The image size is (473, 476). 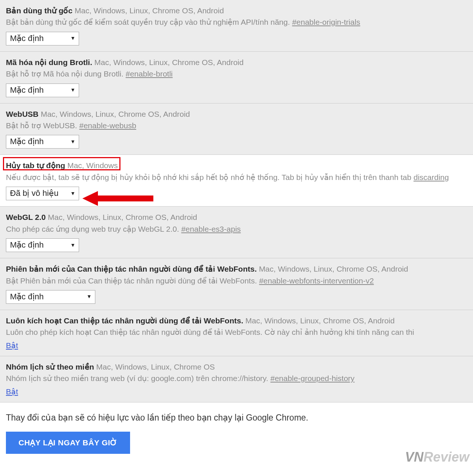 I want to click on flag-description: Bật bản dùng thử gốc để kiểm soát quyền …, so click(x=149, y=22).